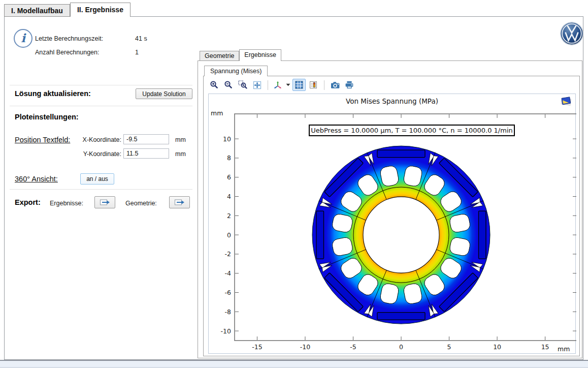 The width and height of the screenshot is (588, 368). I want to click on plot-settings-heading: Ploteinstellungen:, so click(47, 117).